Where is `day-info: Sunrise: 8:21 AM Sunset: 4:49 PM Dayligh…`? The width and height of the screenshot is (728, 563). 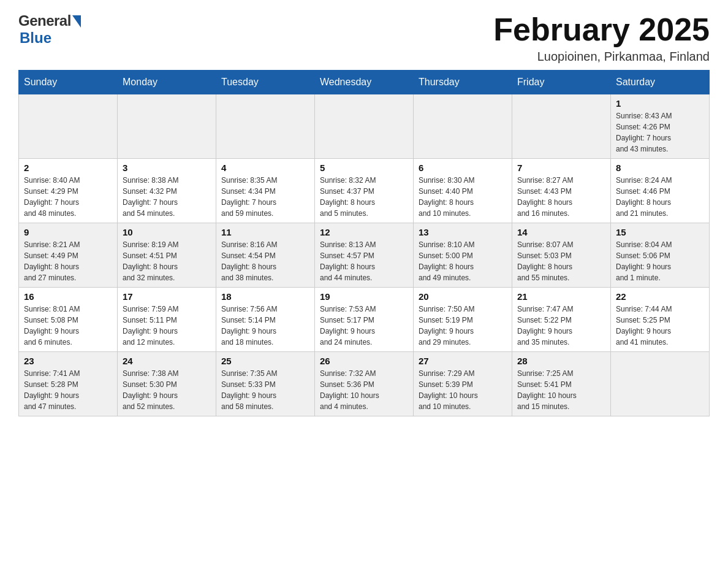 day-info: Sunrise: 8:21 AM Sunset: 4:49 PM Dayligh… is located at coordinates (68, 261).